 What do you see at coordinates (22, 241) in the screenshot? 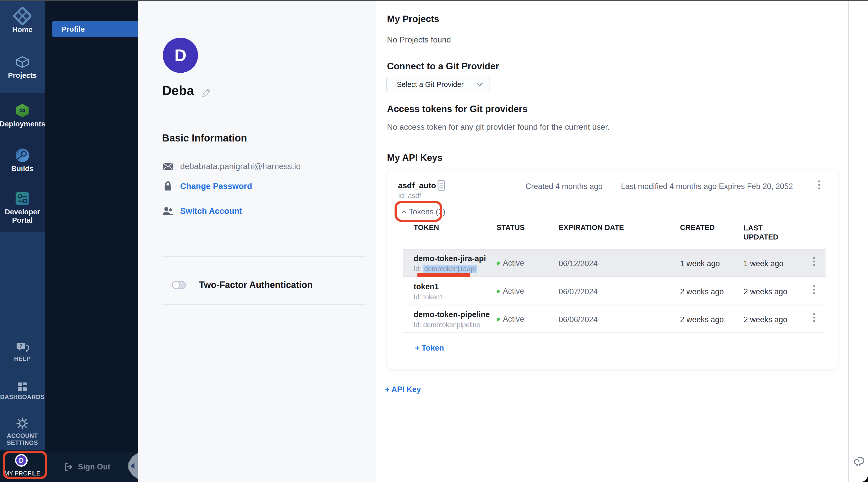
I see `module-sidebar: Home Projects ∞ Deployments` at bounding box center [22, 241].